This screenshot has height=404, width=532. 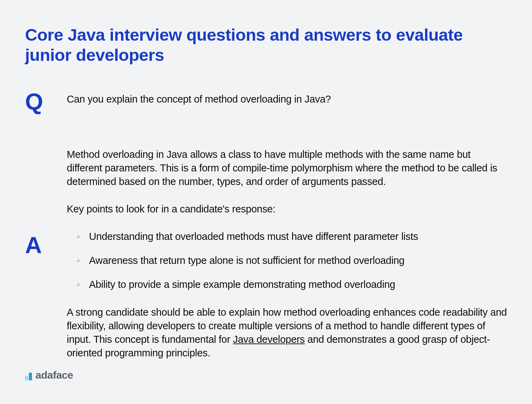 What do you see at coordinates (269, 339) in the screenshot?
I see `java-developers-link: Java developers` at bounding box center [269, 339].